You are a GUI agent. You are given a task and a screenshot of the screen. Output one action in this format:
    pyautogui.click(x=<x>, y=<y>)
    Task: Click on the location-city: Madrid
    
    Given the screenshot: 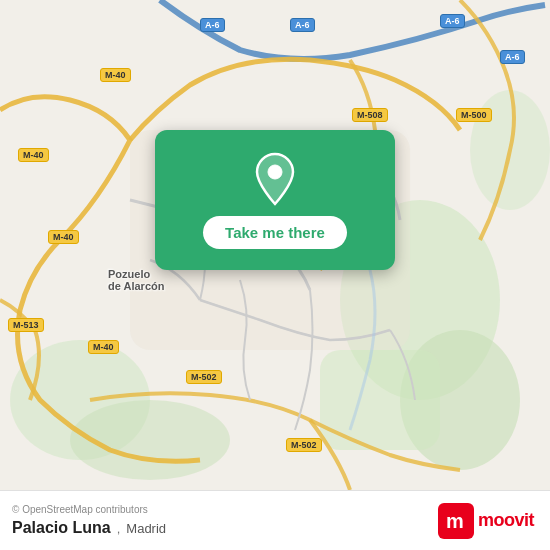 What is the action you would take?
    pyautogui.click(x=146, y=528)
    